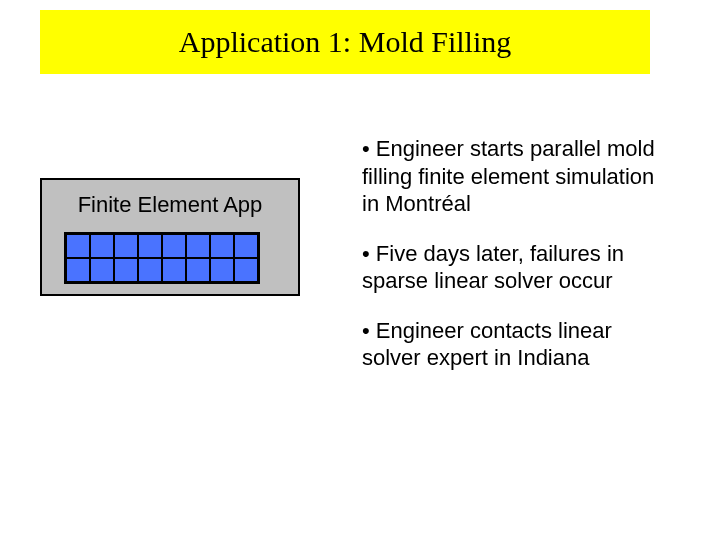  What do you see at coordinates (345, 42) in the screenshot?
I see `title-banner: Application 1: Mold Filling` at bounding box center [345, 42].